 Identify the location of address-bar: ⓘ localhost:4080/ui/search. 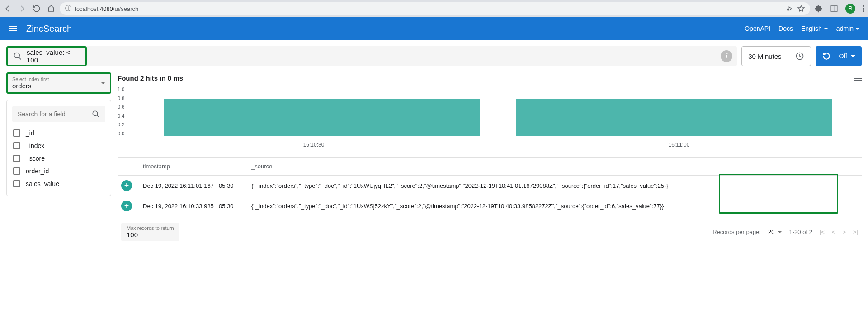
(435, 9).